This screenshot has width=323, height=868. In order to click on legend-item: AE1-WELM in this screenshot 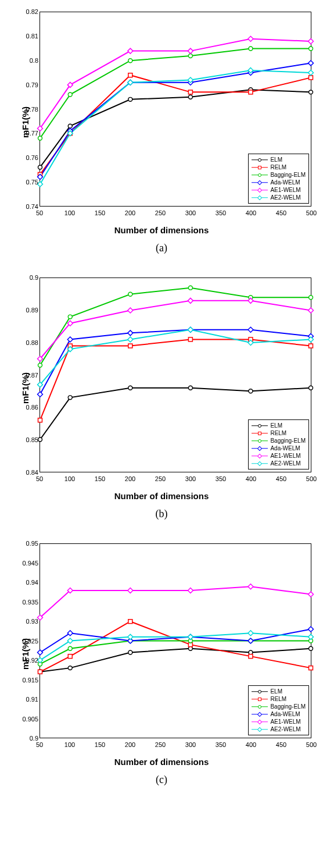, I will do `click(279, 190)`.